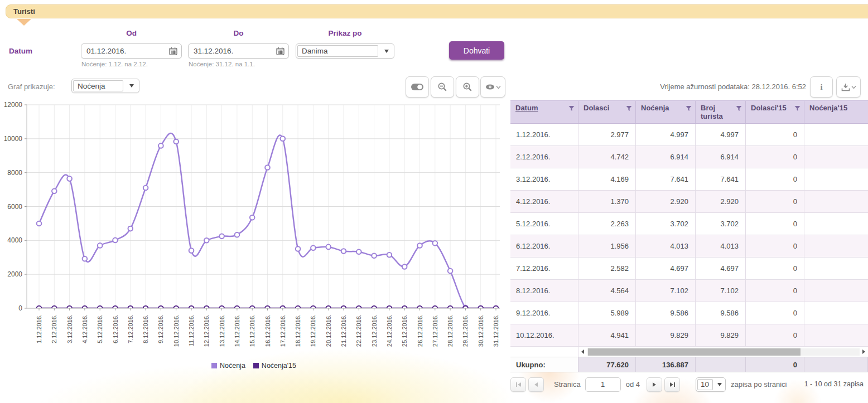 The width and height of the screenshot is (868, 403). Describe the element at coordinates (214, 366) in the screenshot. I see `legend-swatch-icon` at that location.